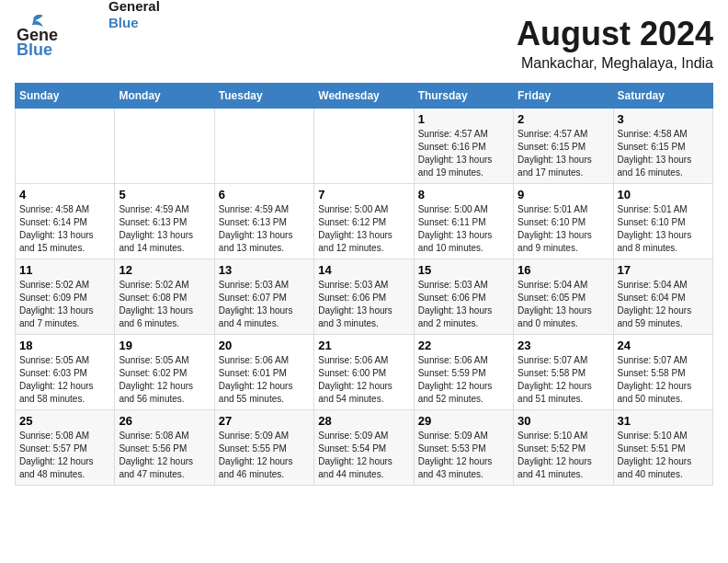 The height and width of the screenshot is (563, 728). What do you see at coordinates (165, 448) in the screenshot?
I see `calendar-cell: 26Sunrise: 5:08 AM Sunset: 5:56 PM Dayli…` at bounding box center [165, 448].